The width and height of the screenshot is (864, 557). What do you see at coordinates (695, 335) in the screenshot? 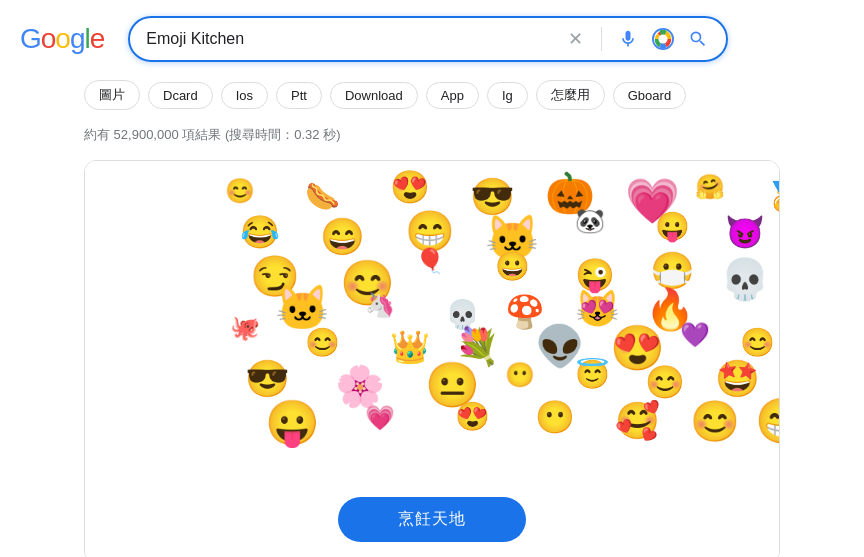
I see `emoji-36: 💜` at bounding box center [695, 335].